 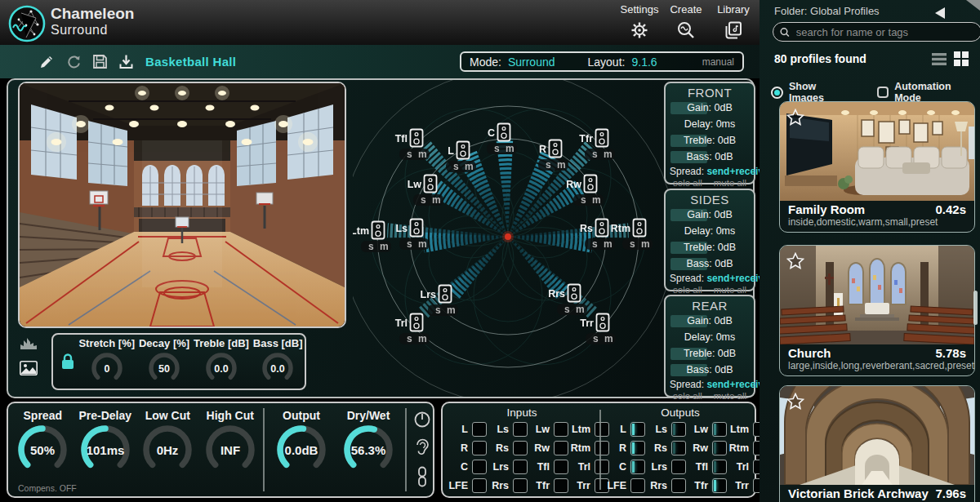 I want to click on profile-card-archway: Victorian Brick Archway 7.96s outside,lo…, so click(x=877, y=444).